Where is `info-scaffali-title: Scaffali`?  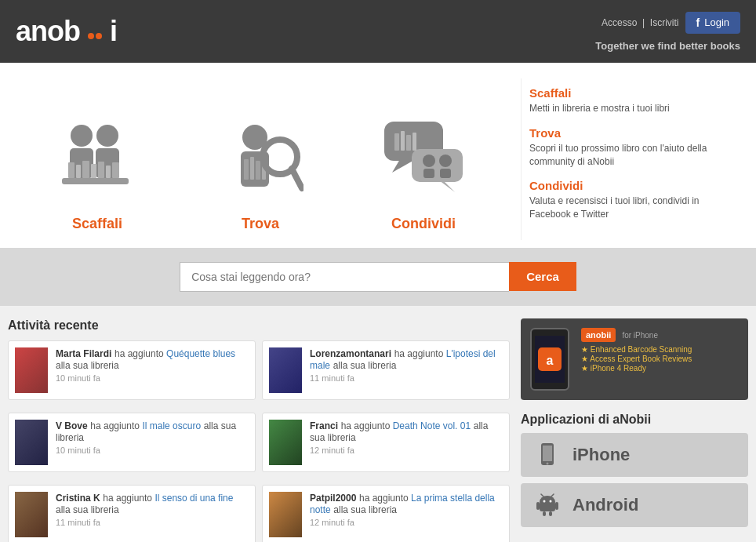
info-scaffali-title: Scaffali is located at coordinates (635, 93).